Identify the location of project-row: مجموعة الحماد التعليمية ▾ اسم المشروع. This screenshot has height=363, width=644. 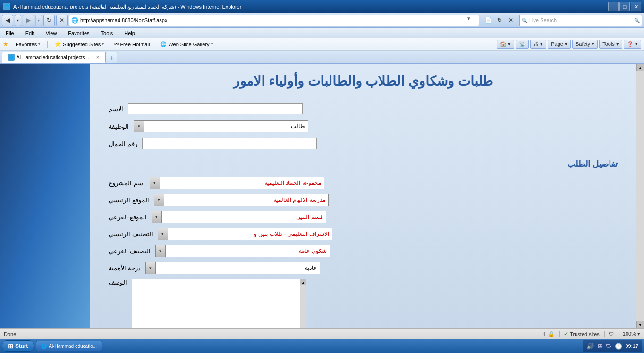
(363, 183).